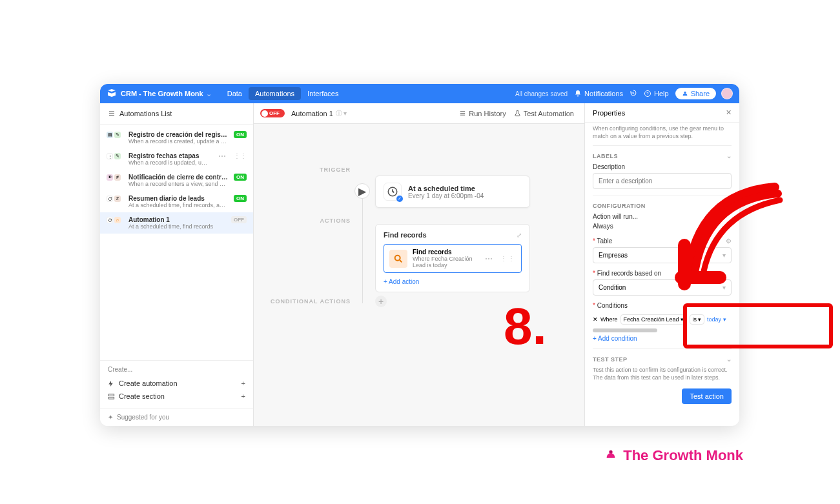  Describe the element at coordinates (111, 396) in the screenshot. I see `section-icon` at that location.